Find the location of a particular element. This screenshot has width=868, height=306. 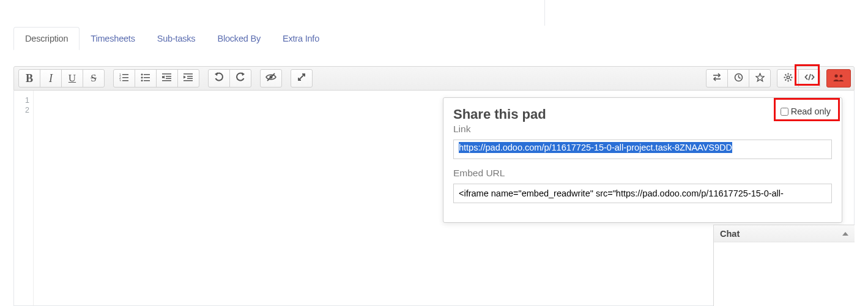

readonly-checkbox is located at coordinates (784, 111).